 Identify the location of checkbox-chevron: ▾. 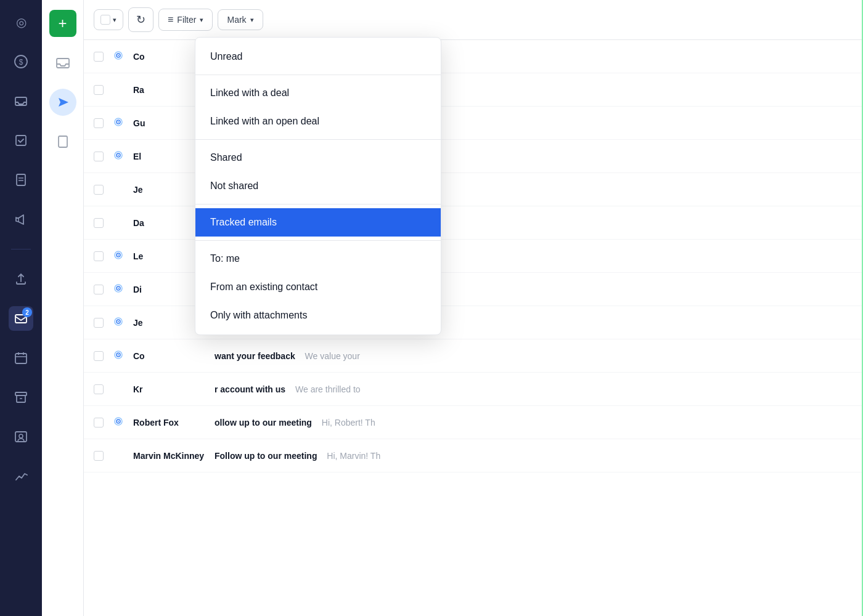
(115, 20).